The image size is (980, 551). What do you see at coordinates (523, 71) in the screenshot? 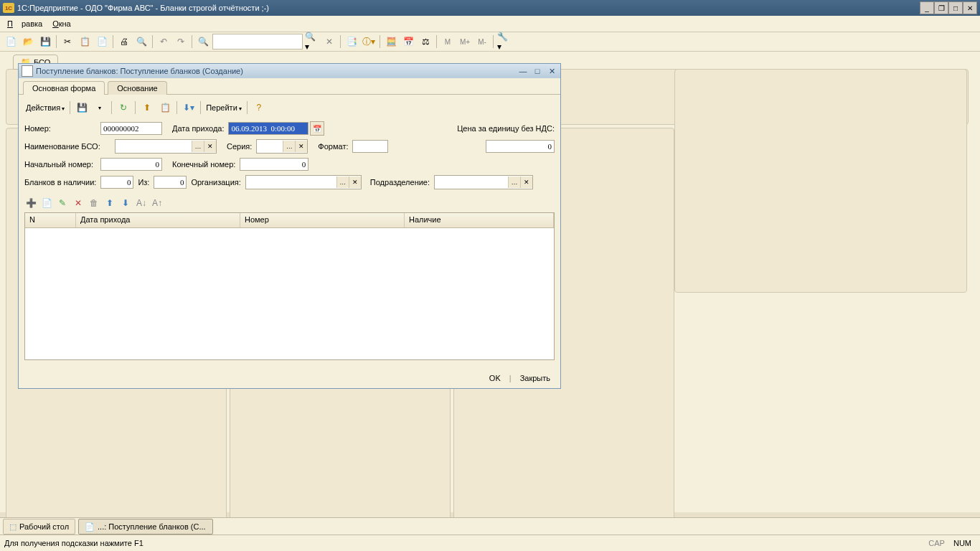
I see `dialog-minimize-button: —` at bounding box center [523, 71].